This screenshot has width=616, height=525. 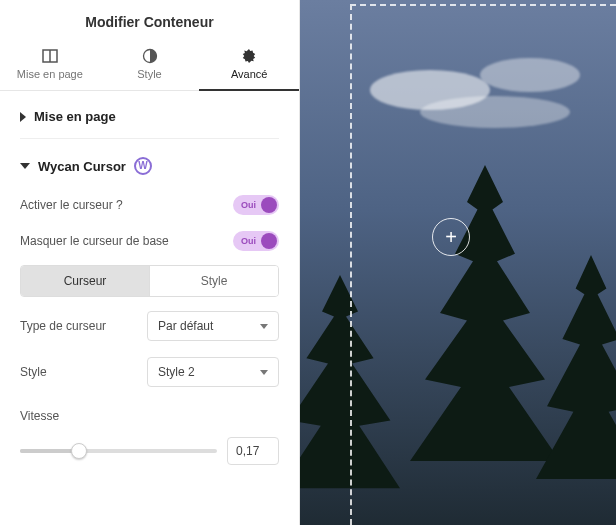 I want to click on speed-slider, so click(x=118, y=451).